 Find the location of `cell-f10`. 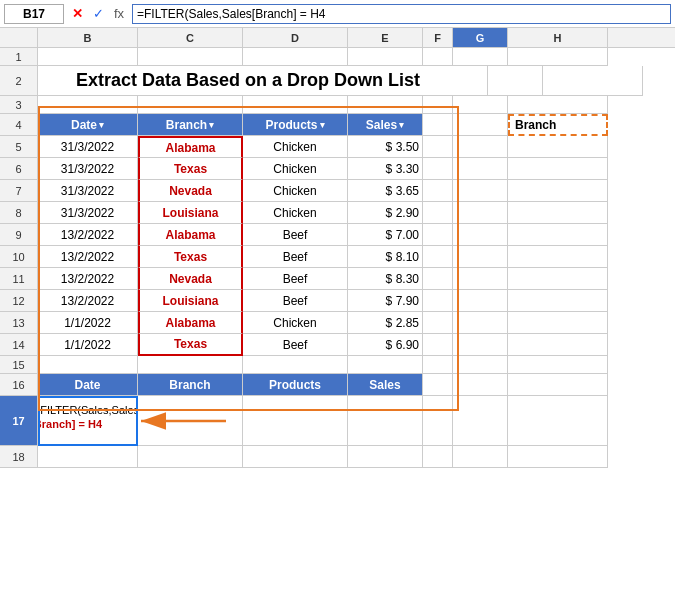

cell-f10 is located at coordinates (438, 257).